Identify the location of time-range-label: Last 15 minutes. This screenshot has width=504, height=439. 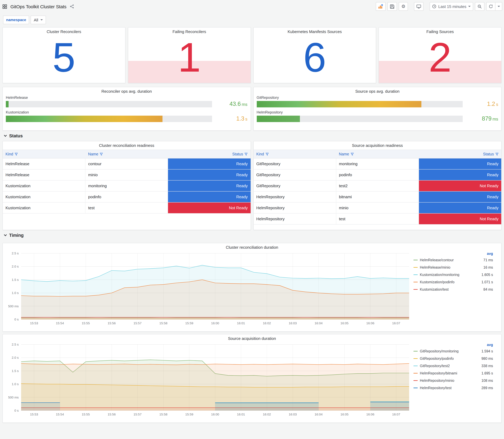
(452, 6).